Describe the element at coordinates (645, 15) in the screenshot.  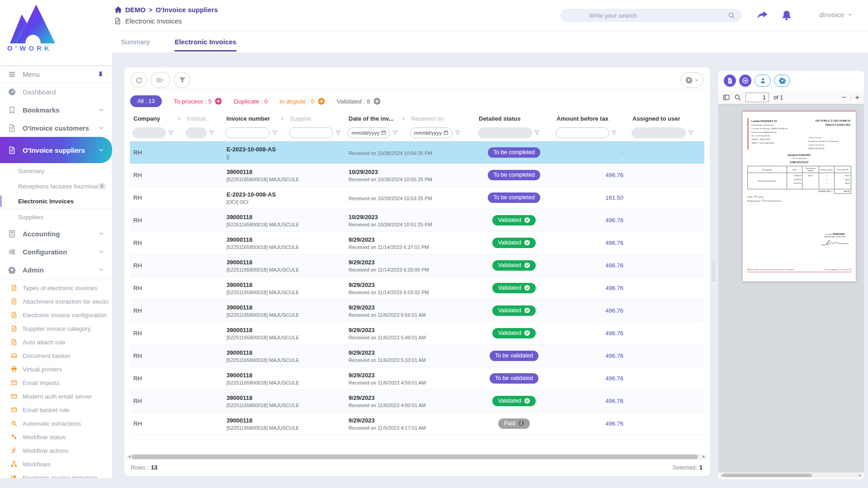
I see `search-input` at that location.